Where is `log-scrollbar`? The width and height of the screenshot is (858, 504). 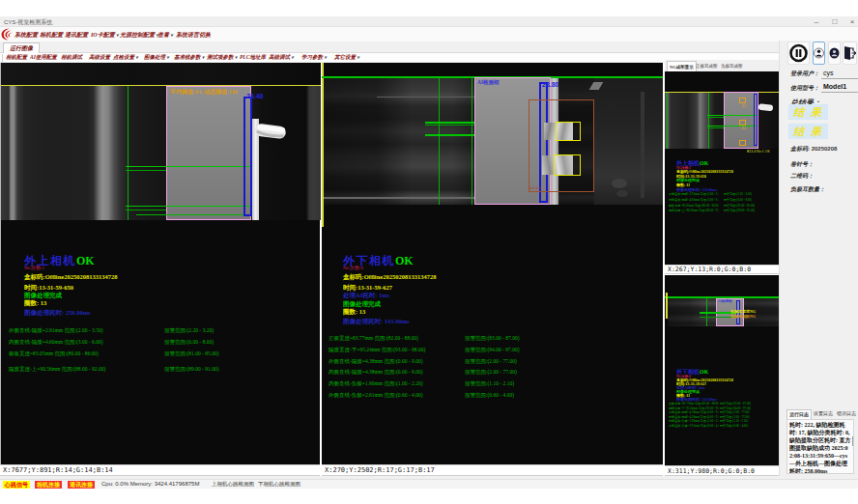
log-scrollbar is located at coordinates (852, 441).